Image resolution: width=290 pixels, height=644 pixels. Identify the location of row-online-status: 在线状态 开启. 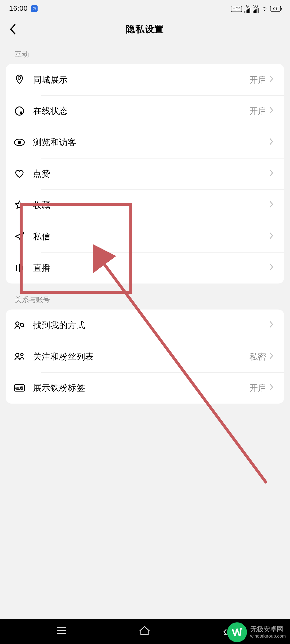
(145, 111).